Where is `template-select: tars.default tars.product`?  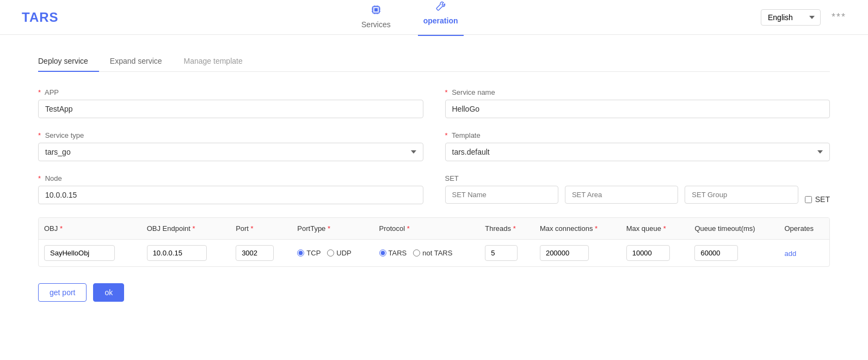
template-select: tars.default tars.product is located at coordinates (638, 152).